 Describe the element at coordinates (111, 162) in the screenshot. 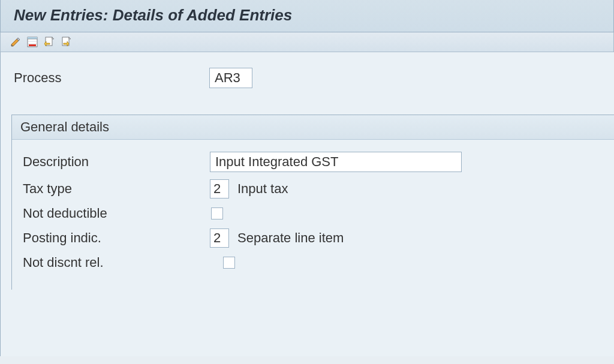

I see `description-label: Description` at that location.